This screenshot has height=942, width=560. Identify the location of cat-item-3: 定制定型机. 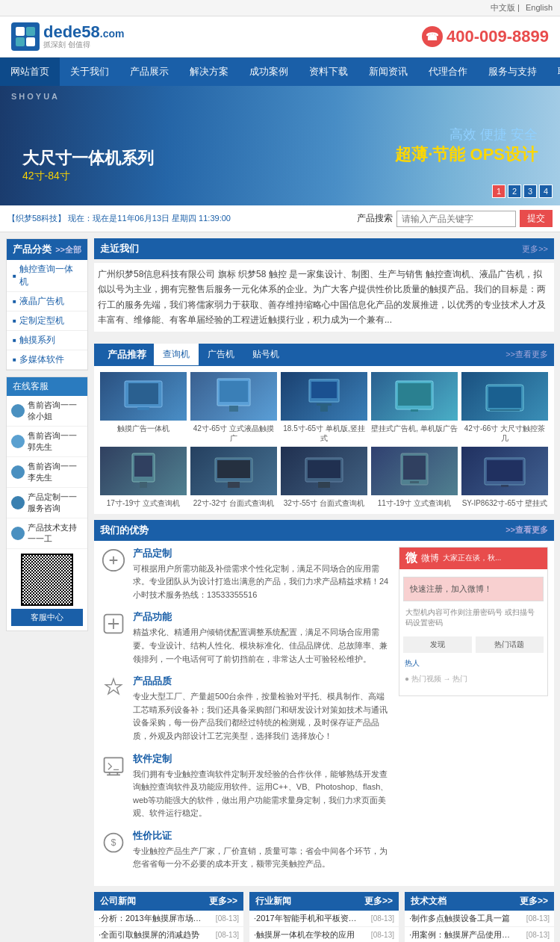
(47, 321).